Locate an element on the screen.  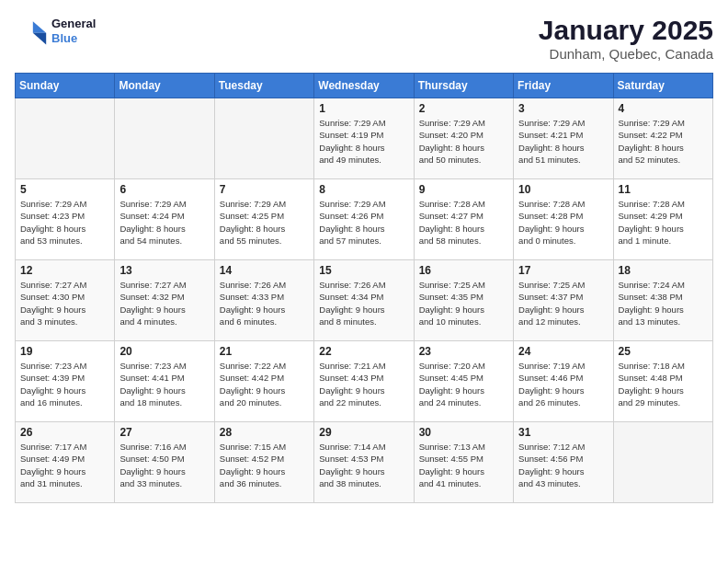
logo-icon is located at coordinates (31, 31).